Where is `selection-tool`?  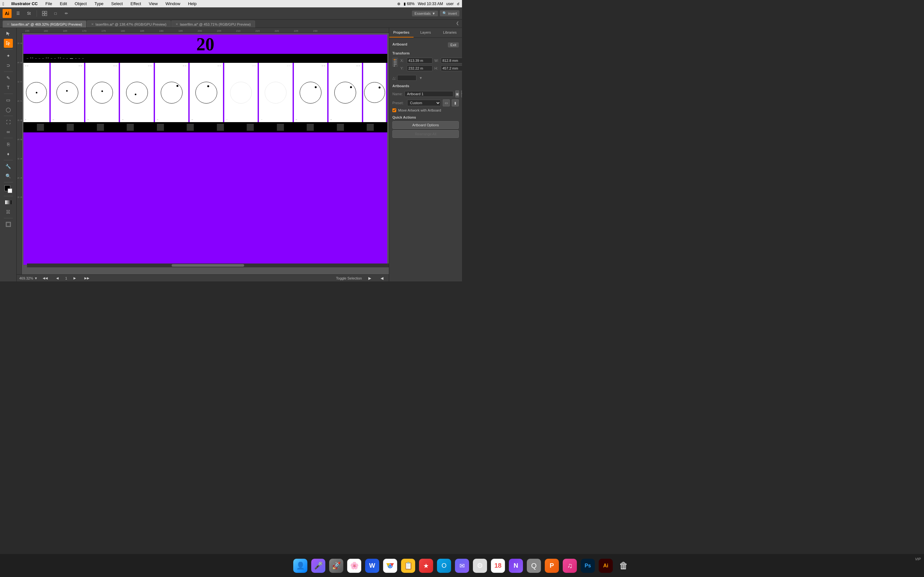
selection-tool is located at coordinates (8, 34).